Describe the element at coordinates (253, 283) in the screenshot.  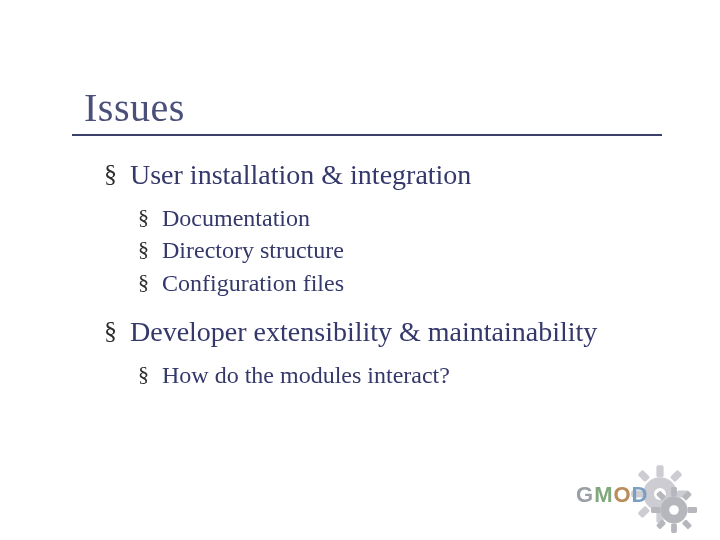
I see `sub-bullet-text: Configuration files` at that location.